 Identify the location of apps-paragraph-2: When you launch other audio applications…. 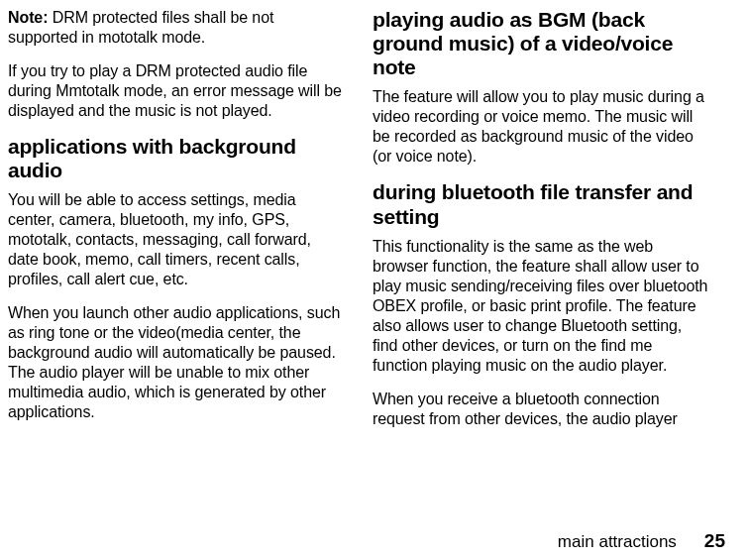
(176, 363).